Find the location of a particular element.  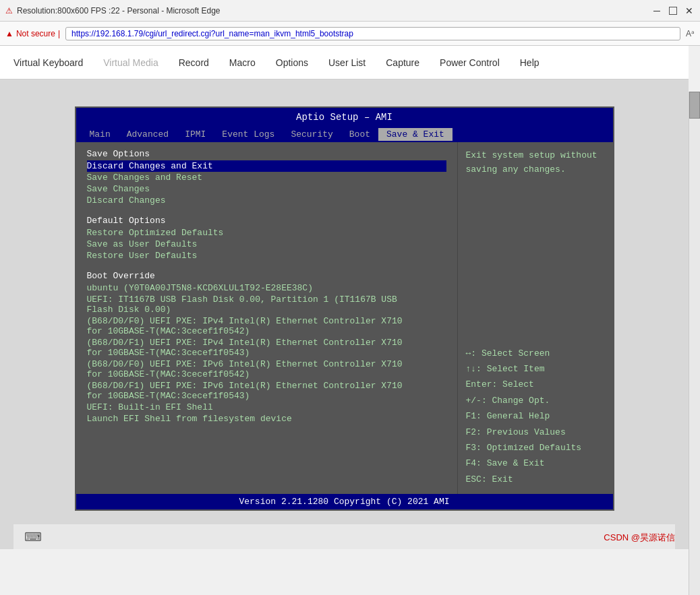

warning-icon: ⚠ is located at coordinates (9, 11).